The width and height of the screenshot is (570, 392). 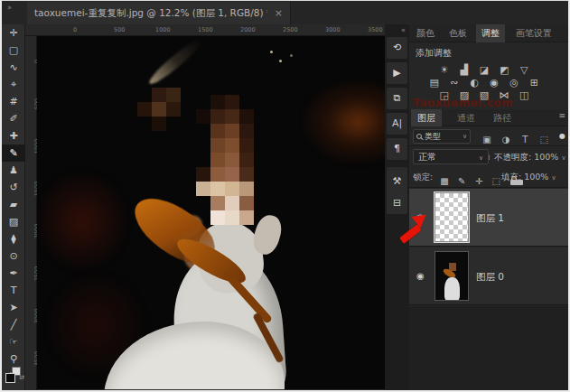 I want to click on history-brush-tool: ↺, so click(x=14, y=188).